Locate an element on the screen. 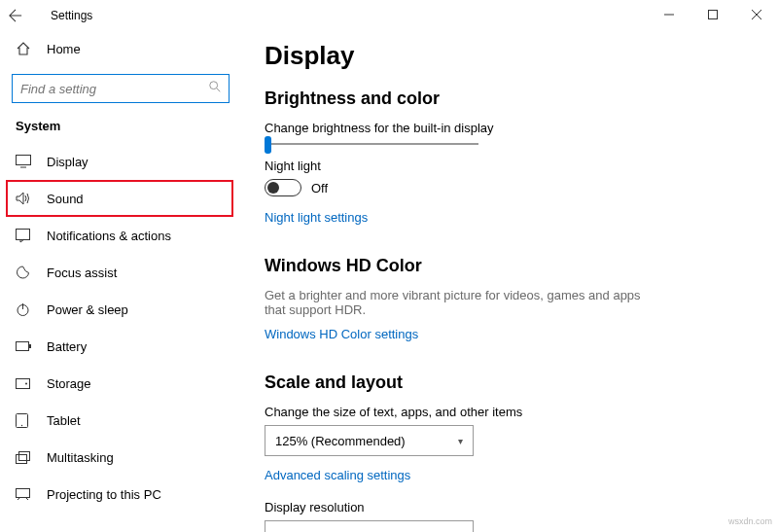 The height and width of the screenshot is (532, 778). sidebar-item-projecting: Projecting to this PC is located at coordinates (121, 494).